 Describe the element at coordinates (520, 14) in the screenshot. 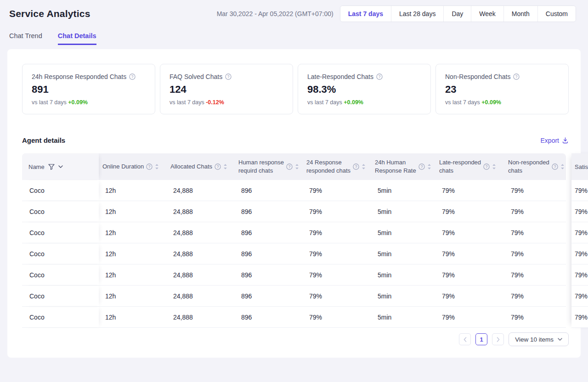

I see `range-button-month: Month` at that location.